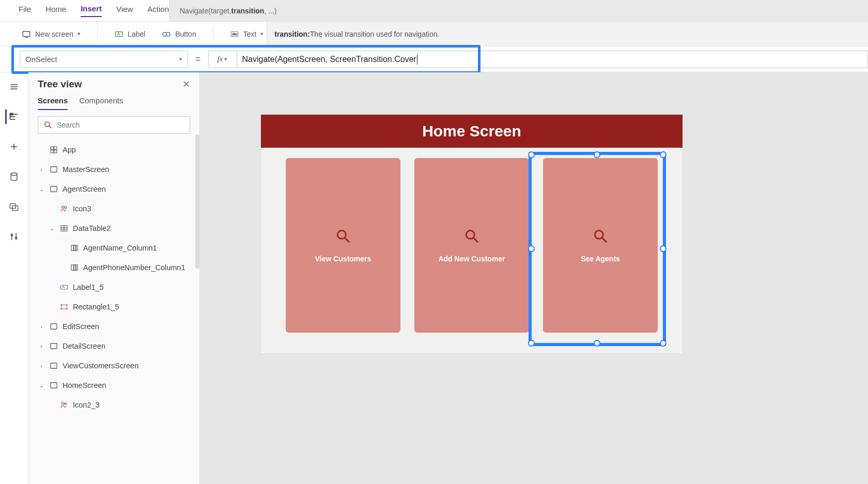  Describe the element at coordinates (134, 268) in the screenshot. I see `tree-row-label: AgentPhoneNumber_Column1` at that location.